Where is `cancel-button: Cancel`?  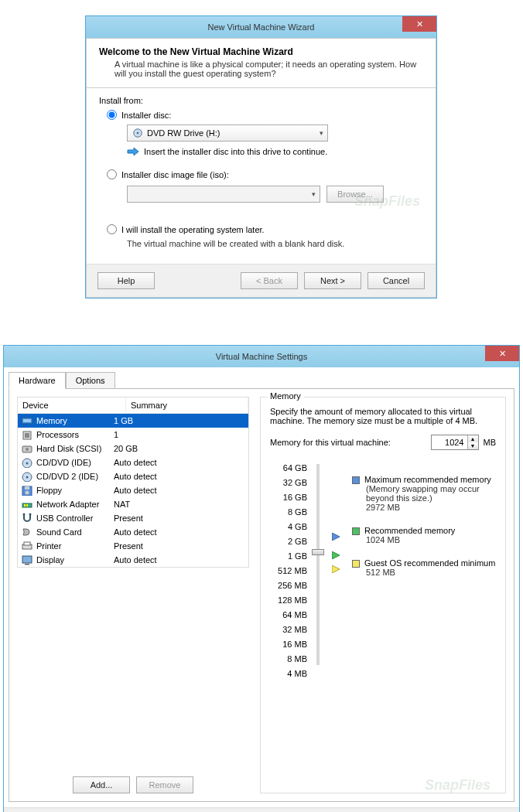 cancel-button: Cancel is located at coordinates (396, 281).